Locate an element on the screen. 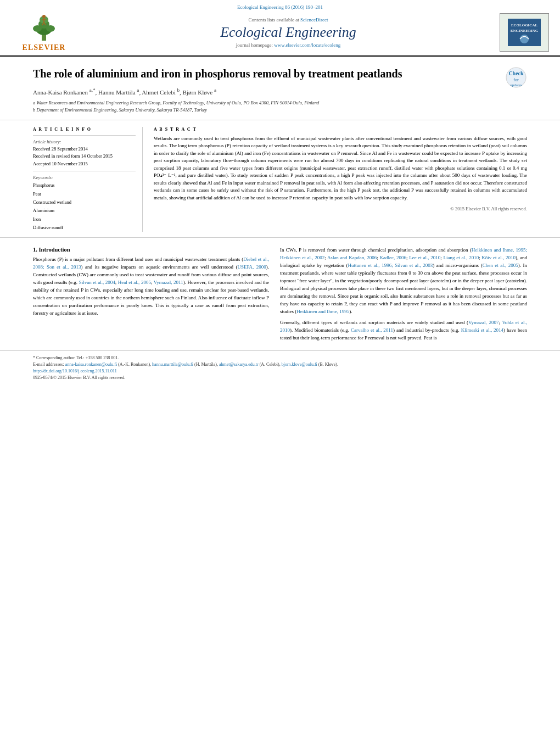 This screenshot has width=560, height=742. journal-header: Ecological Engineering 86 (2016) 190–201 is located at coordinates (280, 29).